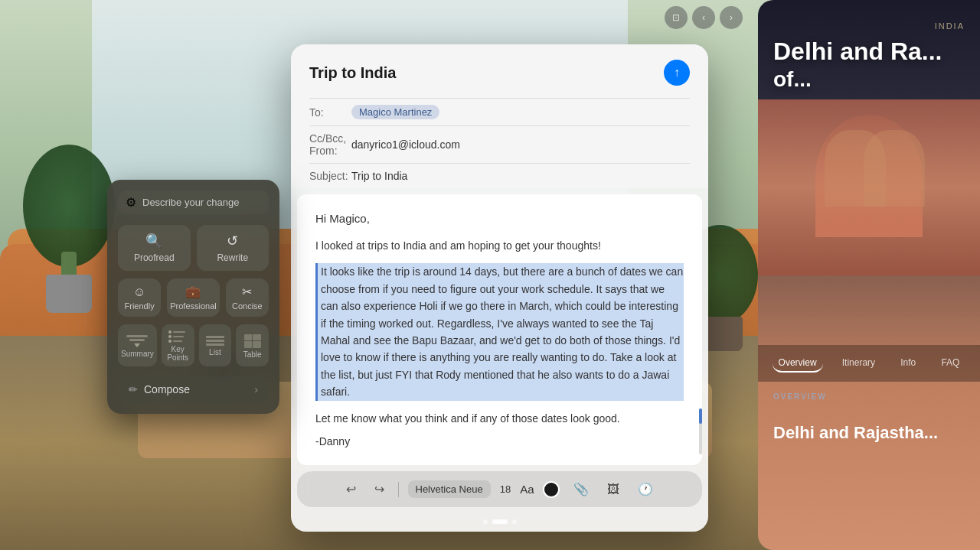 The width and height of the screenshot is (980, 550). Describe the element at coordinates (798, 363) in the screenshot. I see `nav-item-overview: Overview` at that location.